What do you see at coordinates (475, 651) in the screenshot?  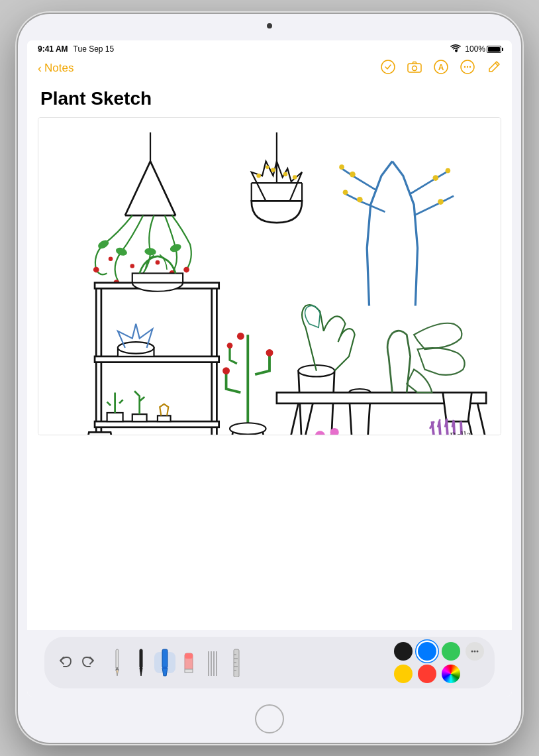 I see `color-more-button` at bounding box center [475, 651].